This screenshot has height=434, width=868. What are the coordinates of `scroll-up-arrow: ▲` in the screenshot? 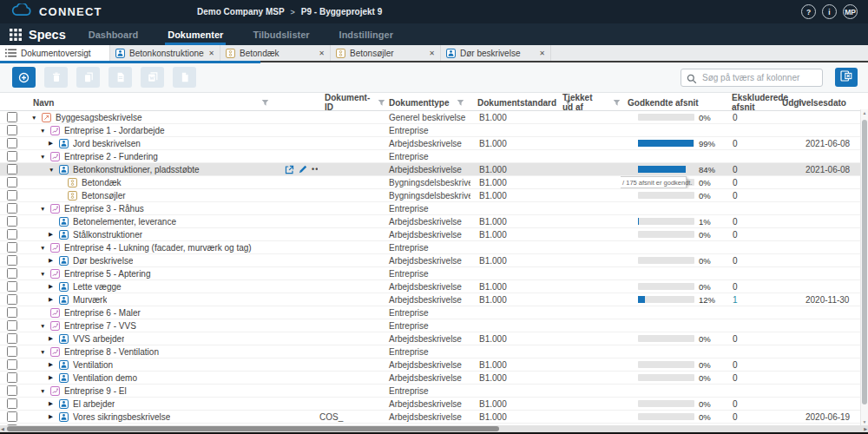 It's located at (865, 113).